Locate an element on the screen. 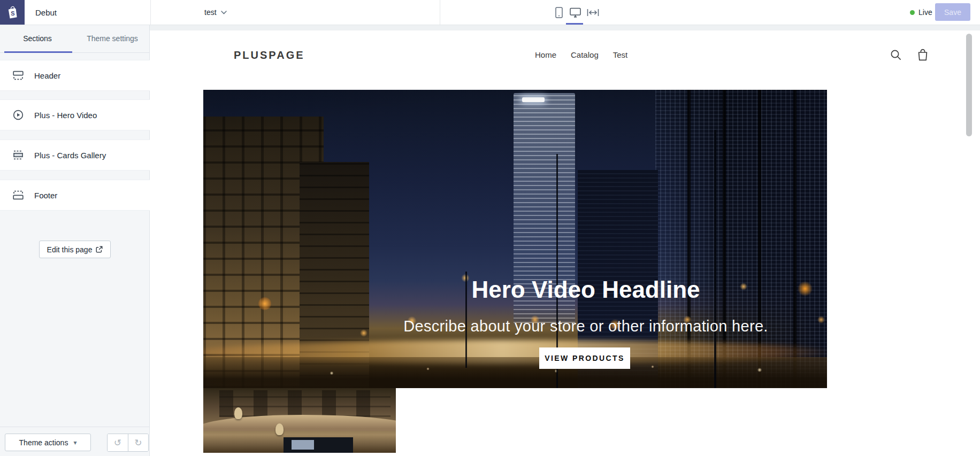 This screenshot has width=980, height=456. section-item-label: Footer is located at coordinates (46, 196).